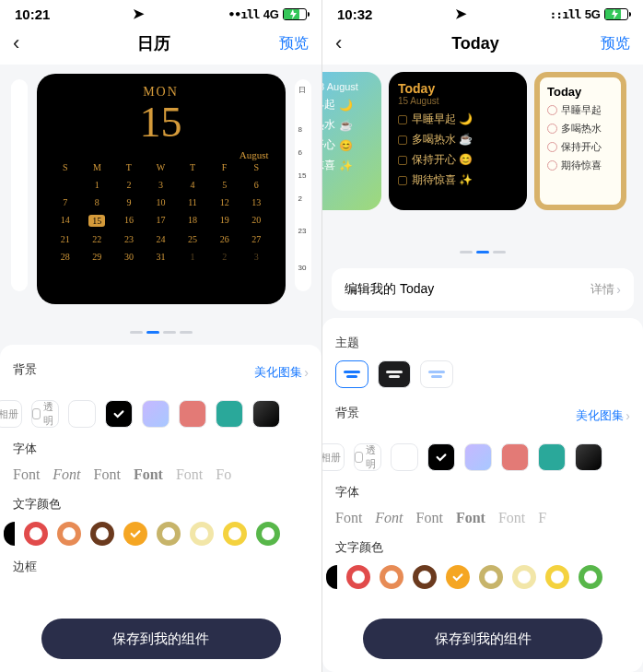 This screenshot has width=643, height=672. What do you see at coordinates (566, 15) in the screenshot?
I see `signal-icon: ::ıll` at bounding box center [566, 15].